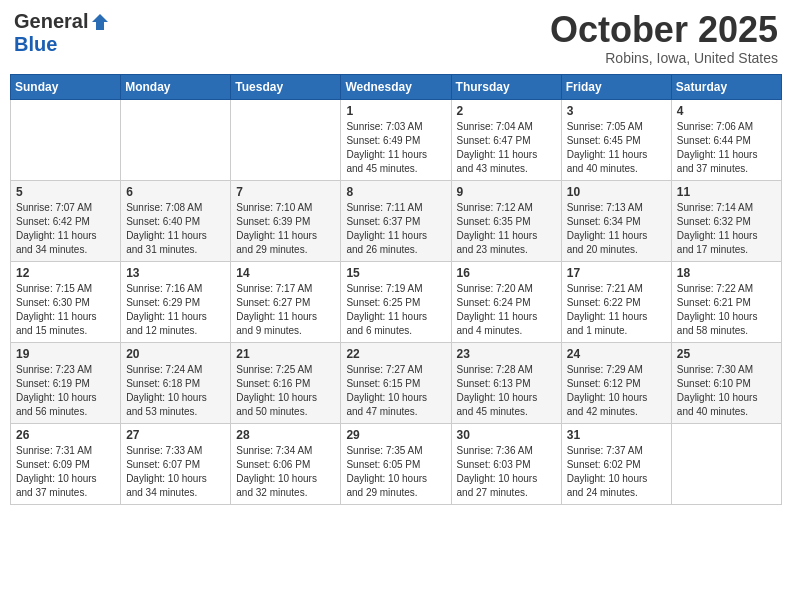  What do you see at coordinates (726, 192) in the screenshot?
I see `day-number: 11` at bounding box center [726, 192].